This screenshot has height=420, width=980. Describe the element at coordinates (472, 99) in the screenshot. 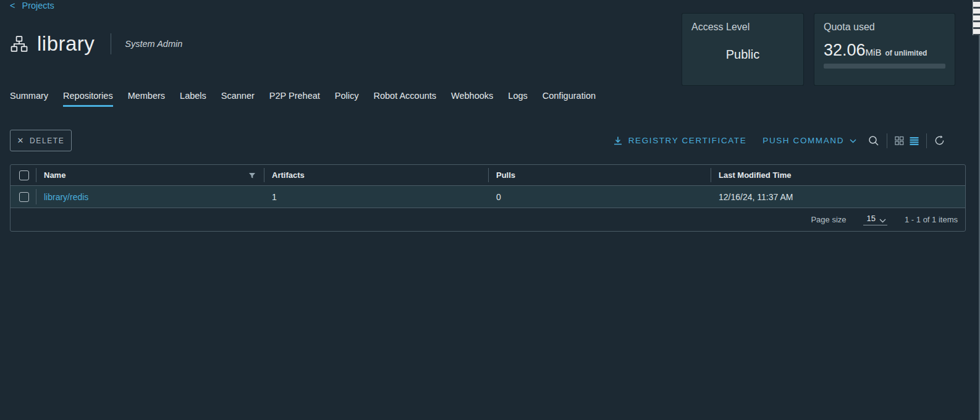

I see `tab-webhooks: Webhooks` at that location.